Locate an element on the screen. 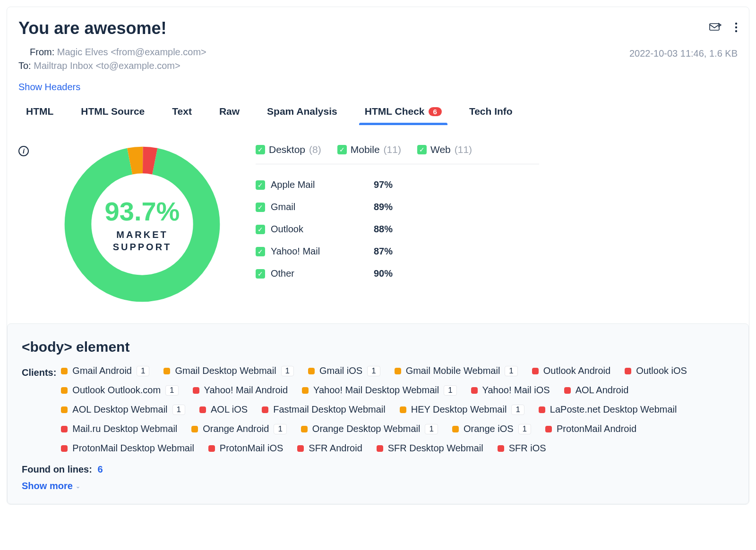  client-pill: Orange Android1 is located at coordinates (239, 429).